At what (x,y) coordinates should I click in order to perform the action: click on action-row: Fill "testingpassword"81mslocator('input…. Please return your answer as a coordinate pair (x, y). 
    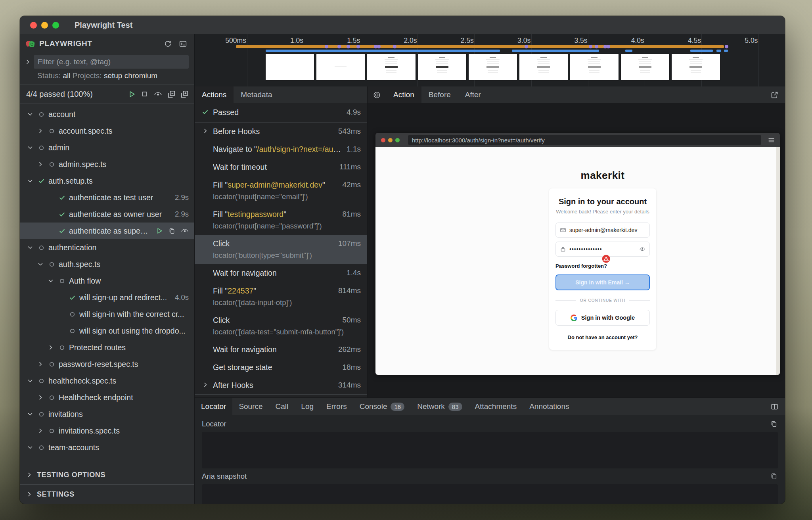
    Looking at the image, I should click on (281, 220).